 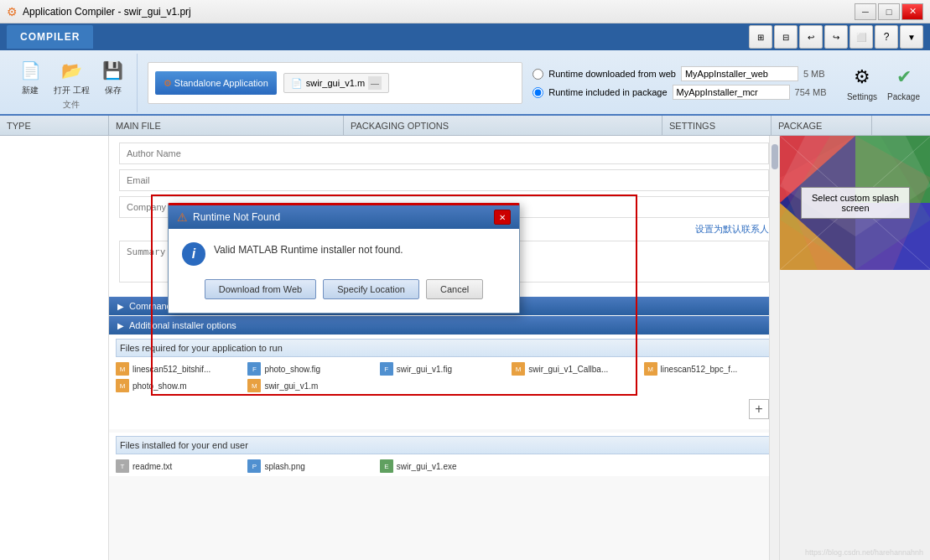 I want to click on column-headers: TYPE MAIN FILE PACKAGING OPTIONS SETTING…, so click(x=465, y=126).